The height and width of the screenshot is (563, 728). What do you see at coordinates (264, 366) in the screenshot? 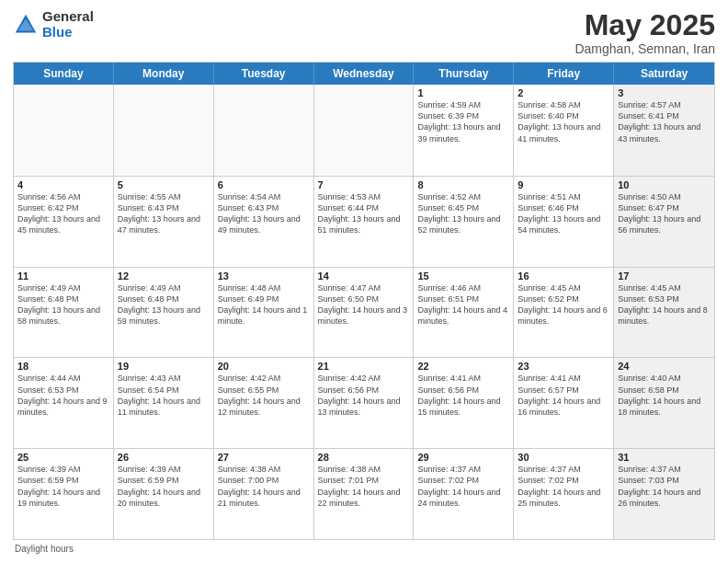
I see `day-number: 20` at bounding box center [264, 366].